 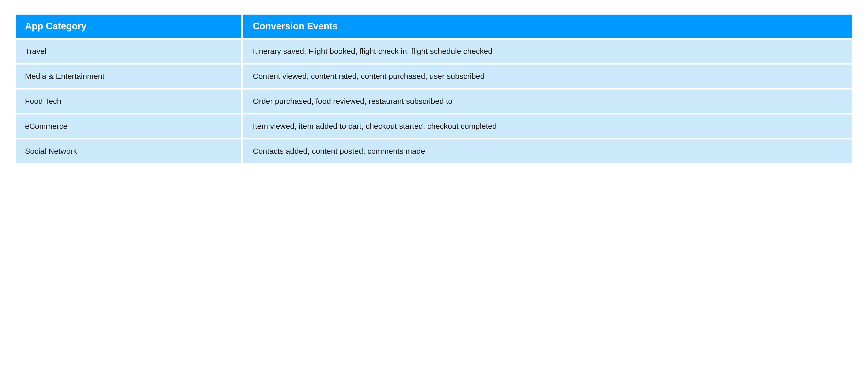 What do you see at coordinates (128, 76) in the screenshot?
I see `cell-category: Media & Entertainment` at bounding box center [128, 76].